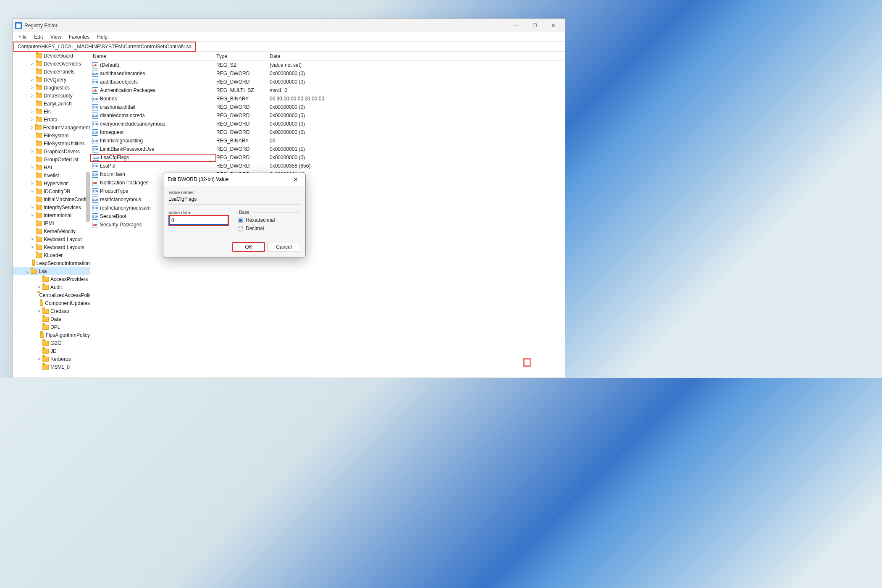 Image resolution: width=882 pixels, height=588 pixels. What do you see at coordinates (516, 26) in the screenshot?
I see `minimize-button: —` at bounding box center [516, 26].